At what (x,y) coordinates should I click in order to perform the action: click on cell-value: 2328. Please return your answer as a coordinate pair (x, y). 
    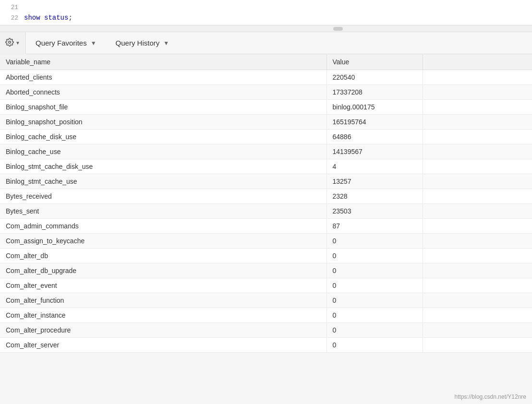
    Looking at the image, I should click on (375, 197).